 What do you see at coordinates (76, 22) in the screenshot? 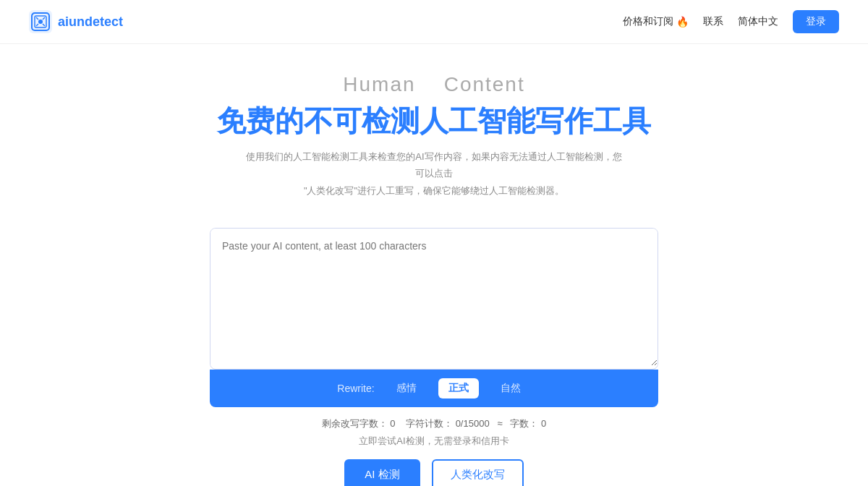
I see `logo: aiundetect` at bounding box center [76, 22].